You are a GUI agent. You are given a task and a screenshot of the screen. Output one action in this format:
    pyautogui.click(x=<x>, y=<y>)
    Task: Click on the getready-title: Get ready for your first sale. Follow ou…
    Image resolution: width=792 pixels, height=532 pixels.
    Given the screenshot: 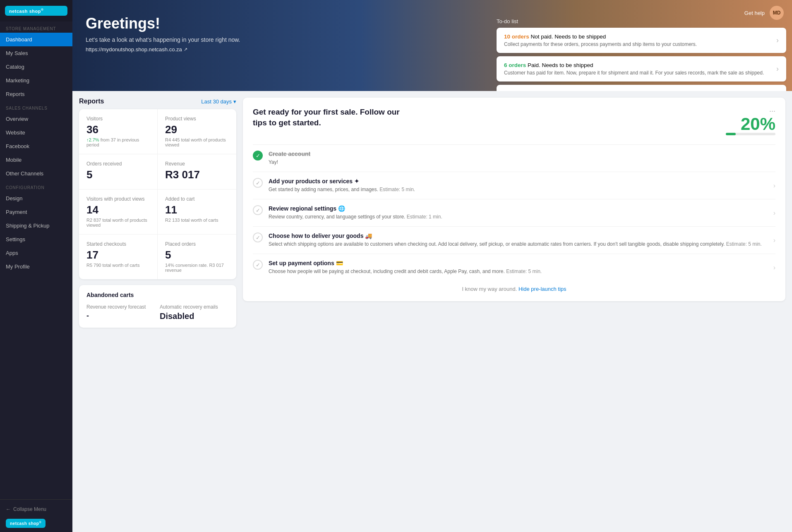 What is the action you would take?
    pyautogui.click(x=329, y=117)
    